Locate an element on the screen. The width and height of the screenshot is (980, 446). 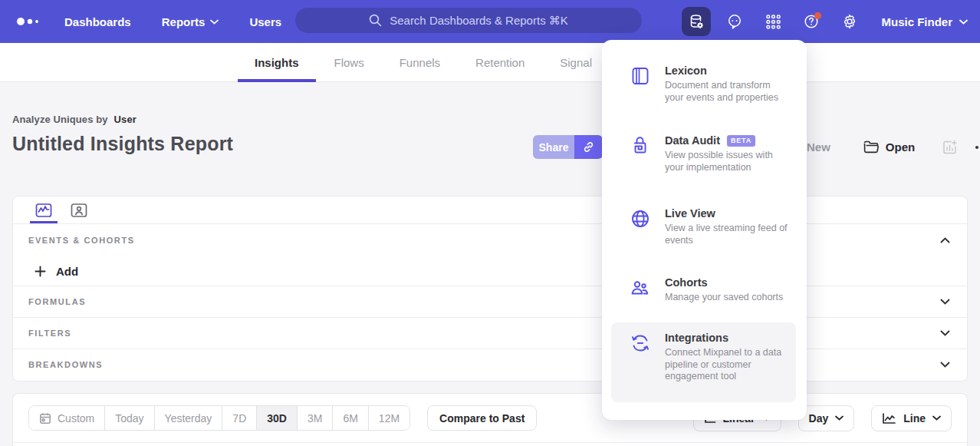
search-placeholder: Search Dashboards & Reports ⌘K is located at coordinates (478, 21).